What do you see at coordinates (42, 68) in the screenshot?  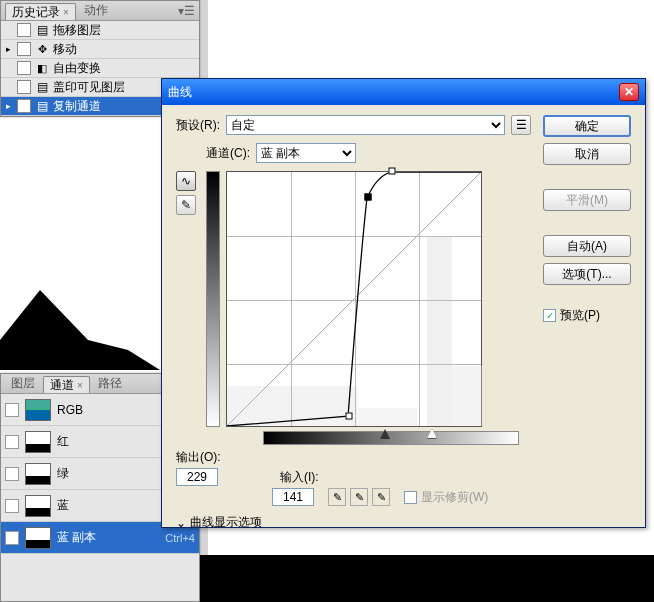 I see `transform-icon` at bounding box center [42, 68].